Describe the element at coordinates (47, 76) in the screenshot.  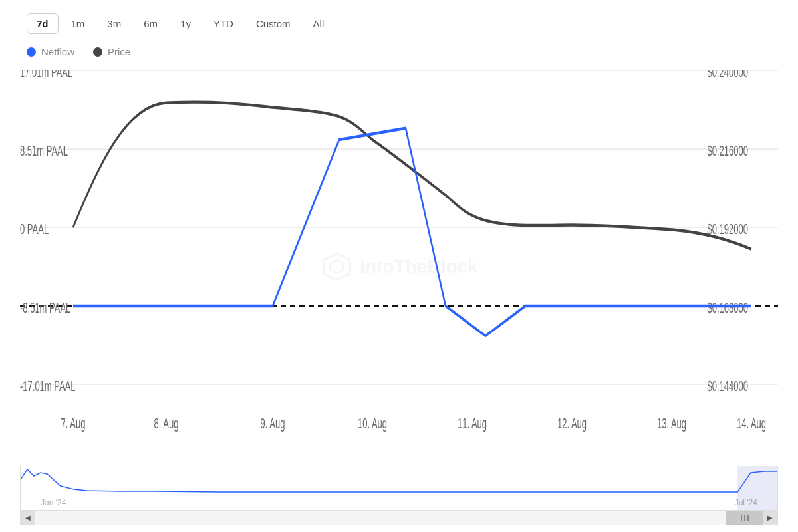
I see `svg-text: 17.01m PAAL` at that location.